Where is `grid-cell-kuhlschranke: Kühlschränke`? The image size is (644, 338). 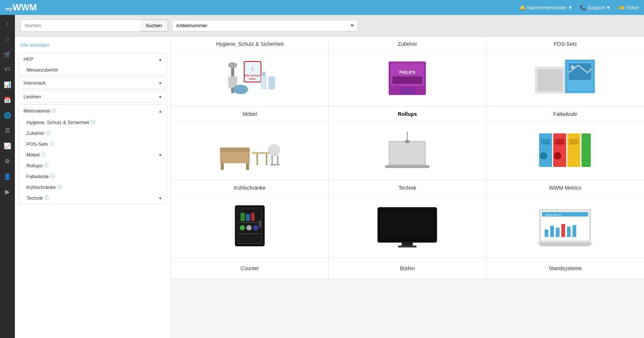
grid-cell-kuhlschranke: Kühlschränke is located at coordinates (250, 219).